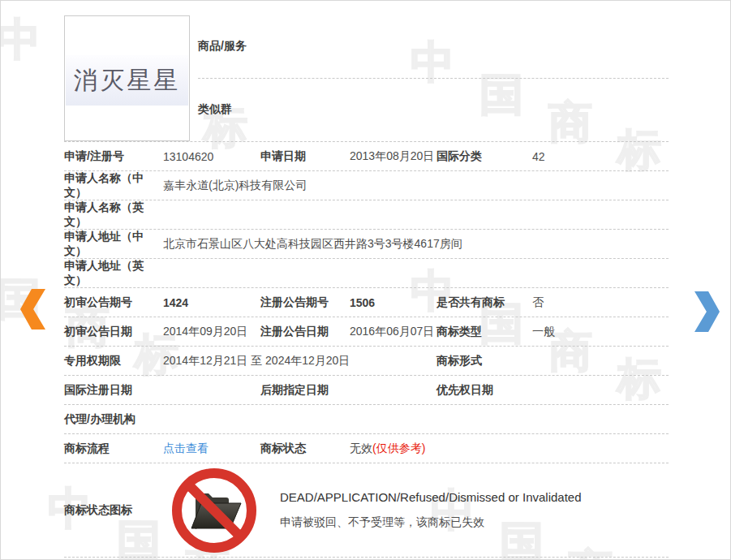 The height and width of the screenshot is (560, 731). Describe the element at coordinates (114, 186) in the screenshot. I see `applicant-cn-label: 申请人名称（中文）` at that location.